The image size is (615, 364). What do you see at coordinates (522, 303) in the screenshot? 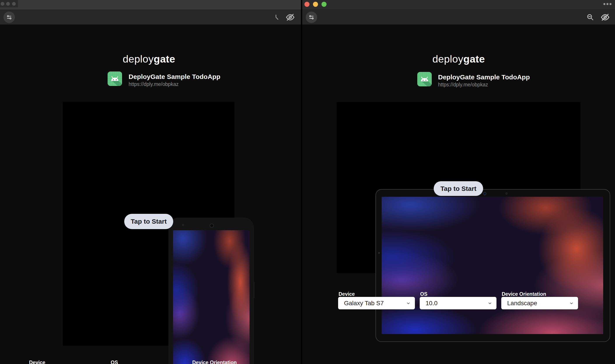
I see `orientation-select-value: Landscape` at bounding box center [522, 303].